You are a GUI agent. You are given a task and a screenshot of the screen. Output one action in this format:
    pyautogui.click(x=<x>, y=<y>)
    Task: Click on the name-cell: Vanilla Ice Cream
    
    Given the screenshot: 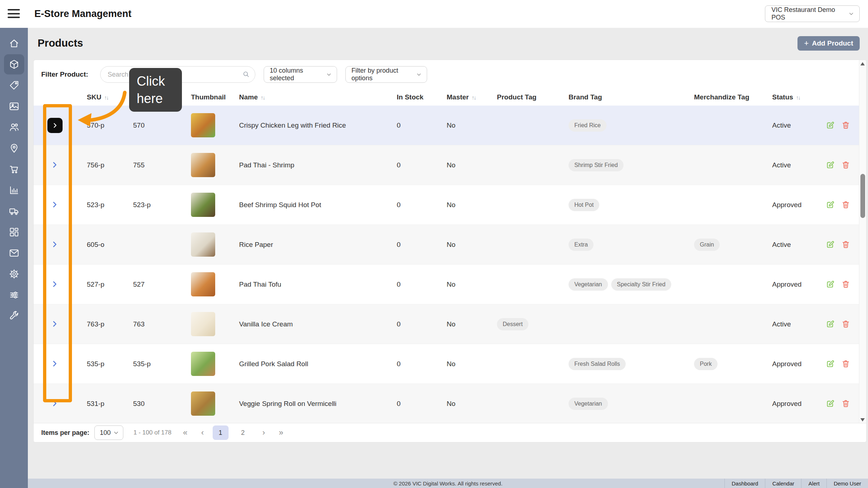 What is the action you would take?
    pyautogui.click(x=310, y=324)
    